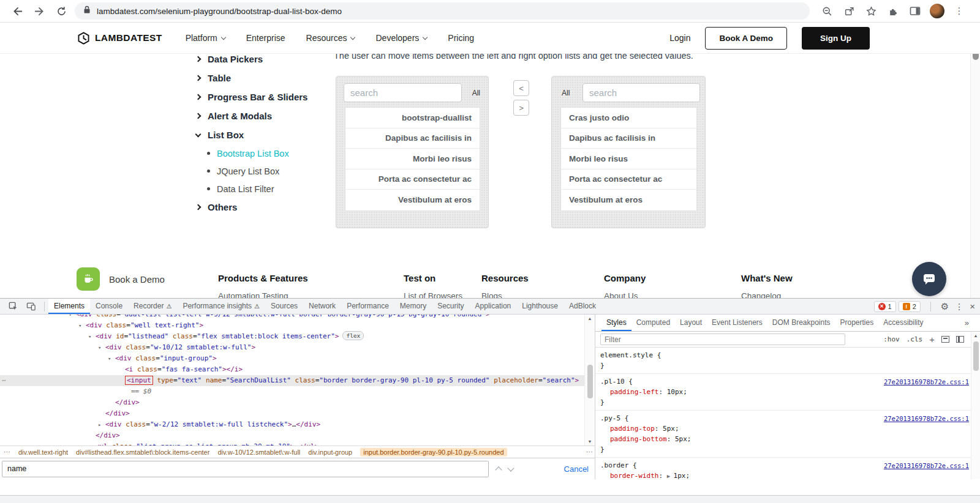 The width and height of the screenshot is (980, 503). I want to click on devtools-close-icon: ×, so click(973, 306).